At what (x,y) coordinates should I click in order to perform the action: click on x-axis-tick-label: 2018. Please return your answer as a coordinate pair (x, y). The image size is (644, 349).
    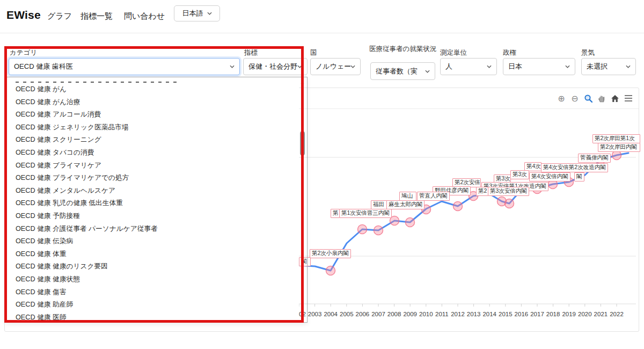
    Looking at the image, I should click on (553, 314).